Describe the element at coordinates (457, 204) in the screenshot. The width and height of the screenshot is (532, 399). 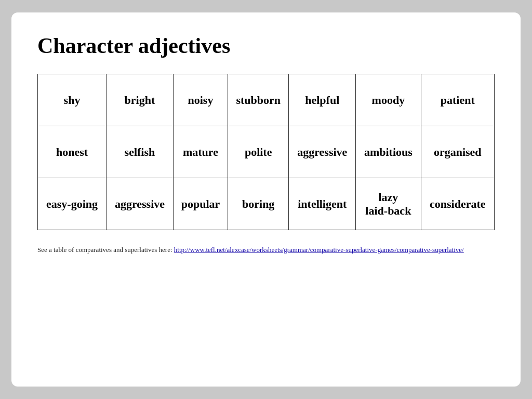
I see `table-cell: considerate` at that location.